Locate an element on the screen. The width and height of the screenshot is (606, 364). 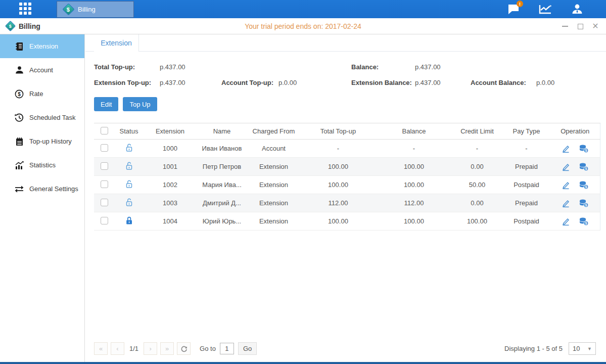
total-topup-label: Total Top-up: is located at coordinates (127, 67).